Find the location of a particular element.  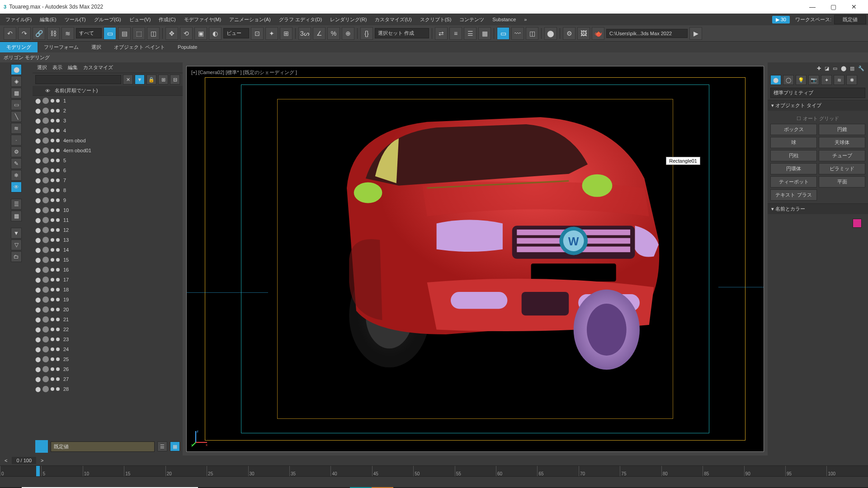

scene-clear-icon: ✕ is located at coordinates (128, 80).